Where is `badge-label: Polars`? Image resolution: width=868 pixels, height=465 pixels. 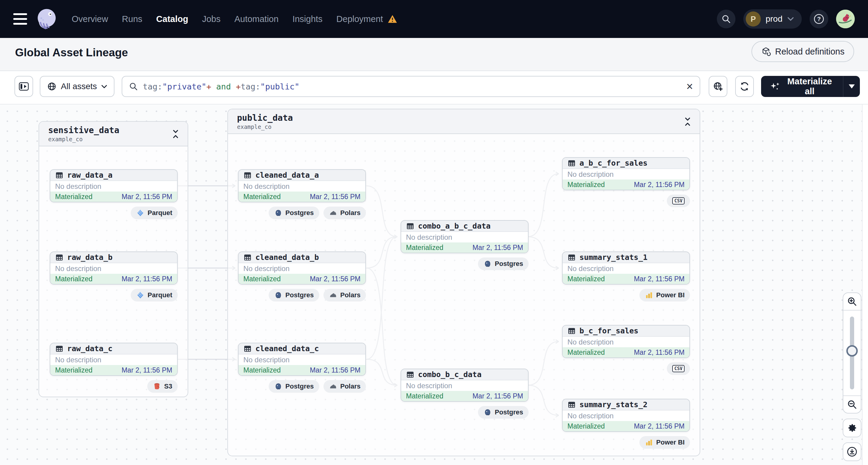
badge-label: Polars is located at coordinates (350, 386).